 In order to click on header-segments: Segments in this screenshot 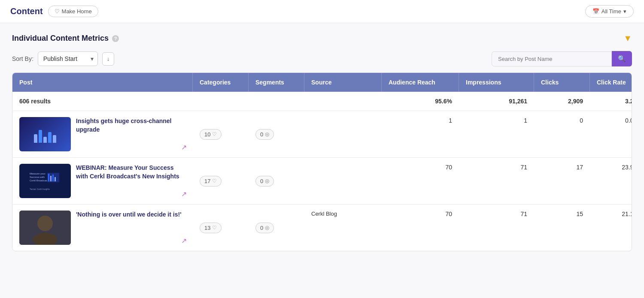, I will do `click(276, 82)`.